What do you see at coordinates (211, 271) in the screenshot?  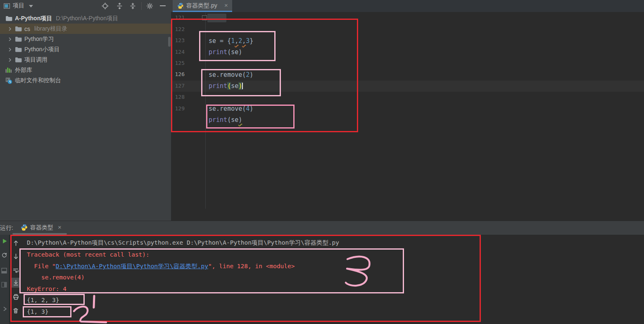 I see `pink-annotation-box-traceback` at bounding box center [211, 271].